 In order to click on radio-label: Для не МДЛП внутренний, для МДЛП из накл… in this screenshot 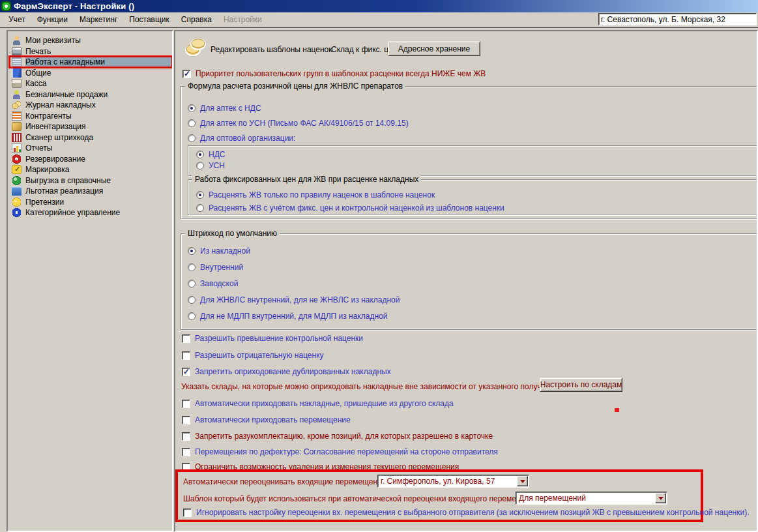, I will do `click(293, 316)`.